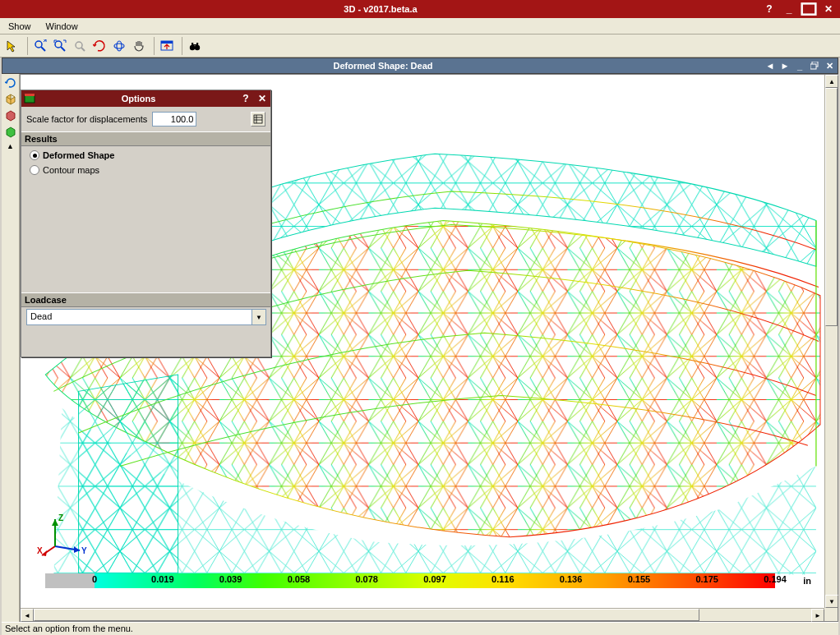 The height and width of the screenshot is (635, 840). Describe the element at coordinates (11, 116) in the screenshot. I see `view-plan-icon` at that location.